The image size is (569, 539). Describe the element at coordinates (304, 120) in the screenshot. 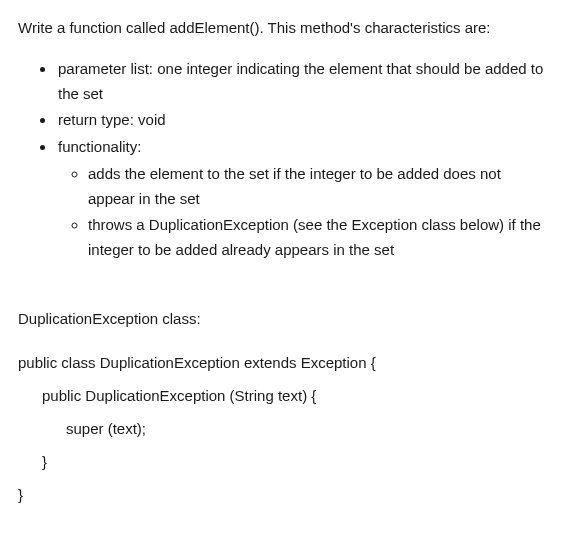

I see `list-item: return type: void` at that location.